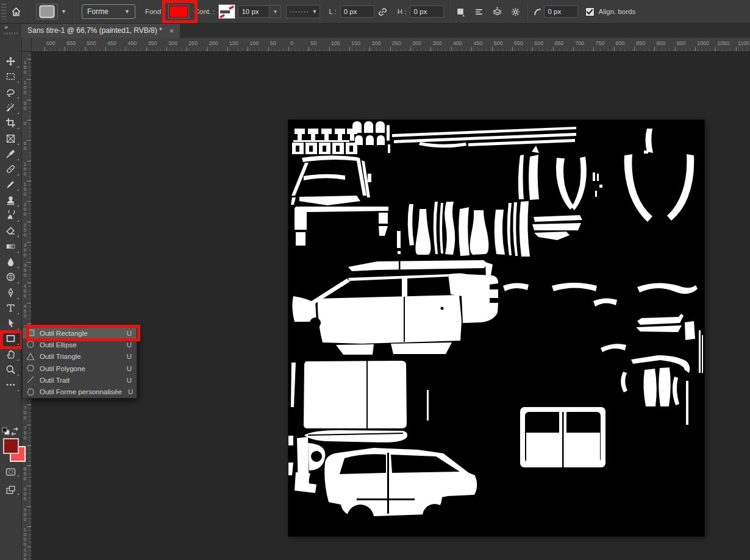 Image resolution: width=750 pixels, height=560 pixels. Describe the element at coordinates (590, 12) in the screenshot. I see `align-edges-checkbox` at that location.